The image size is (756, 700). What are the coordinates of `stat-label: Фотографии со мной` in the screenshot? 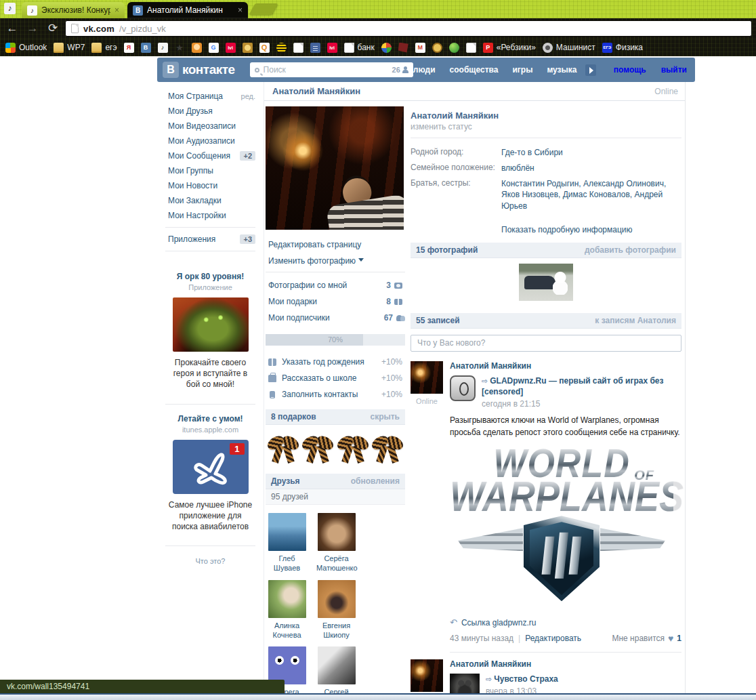 It's located at (327, 285).